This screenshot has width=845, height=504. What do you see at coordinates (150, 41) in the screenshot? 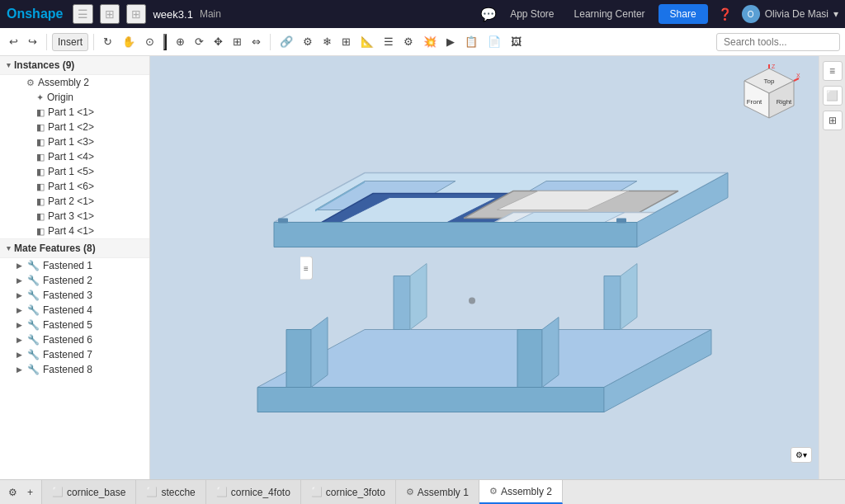
I see `orbit-icon: ⊙` at bounding box center [150, 41].